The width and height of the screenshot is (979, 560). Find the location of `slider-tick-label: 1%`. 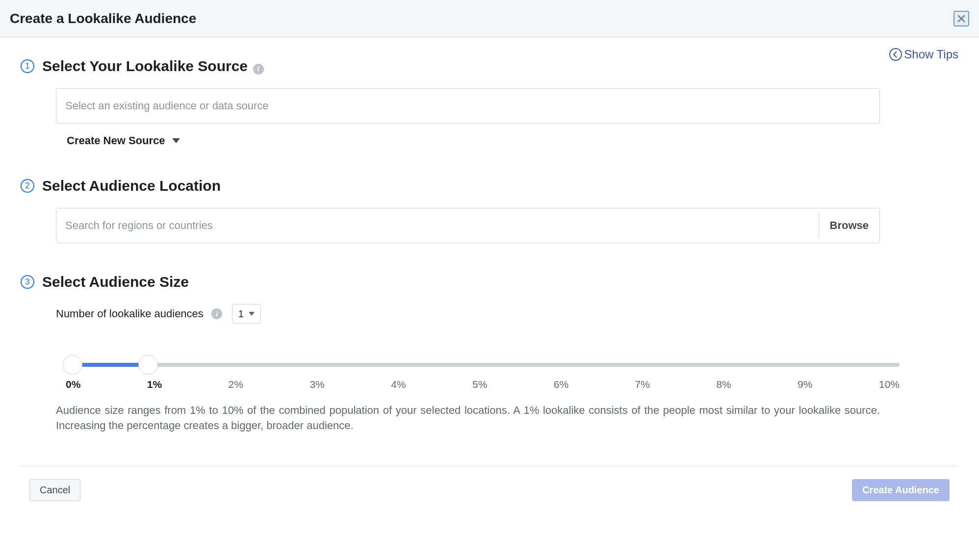

slider-tick-label: 1% is located at coordinates (155, 384).